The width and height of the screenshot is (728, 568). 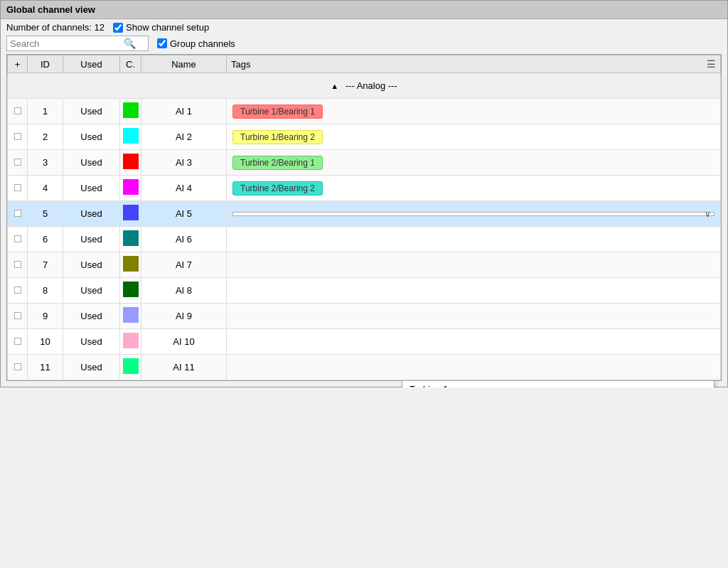 I want to click on toolbar: Number of channels: 12 Show channel setu…, so click(x=364, y=37).